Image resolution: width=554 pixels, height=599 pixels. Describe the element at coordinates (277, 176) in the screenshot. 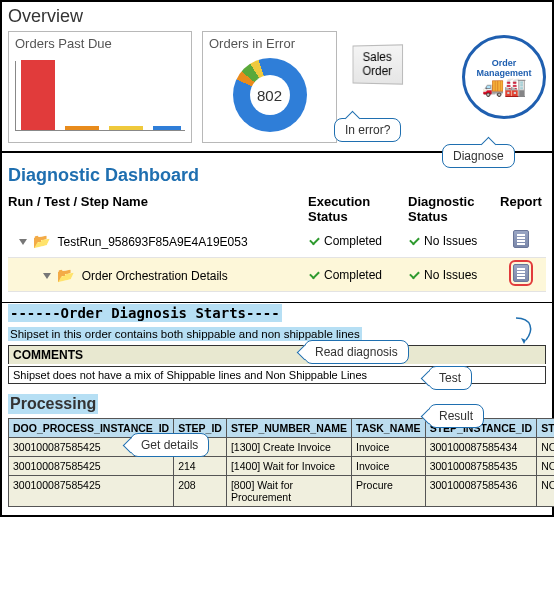

I see `diagnostic-dashboard-title: Diagnostic Dashboard` at that location.